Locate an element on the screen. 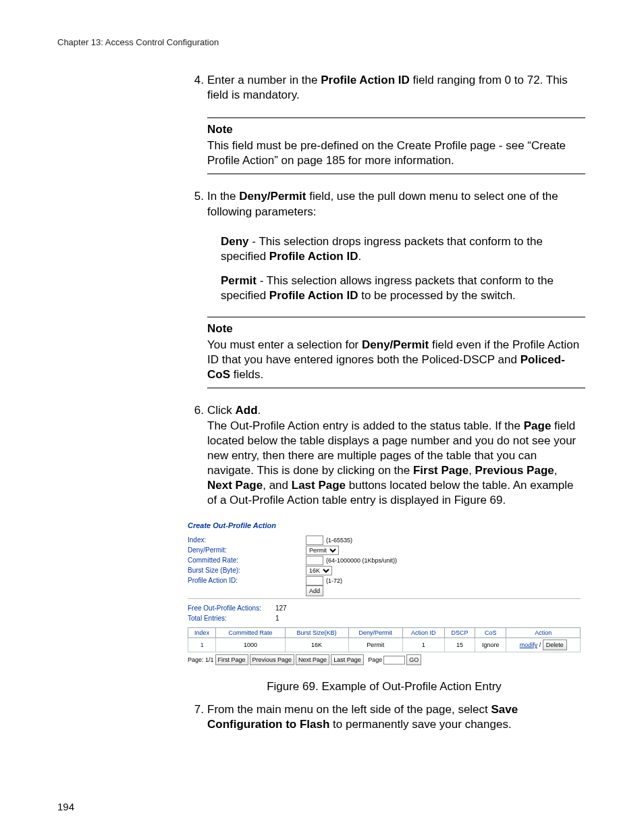 This screenshot has height=834, width=644. last-page-button: Last Page is located at coordinates (347, 660).